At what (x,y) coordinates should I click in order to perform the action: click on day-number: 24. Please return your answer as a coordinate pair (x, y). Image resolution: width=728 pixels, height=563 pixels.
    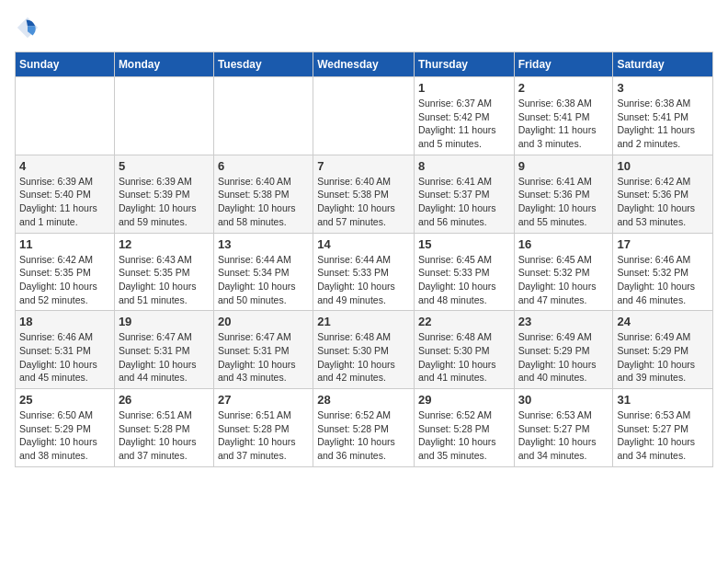
    Looking at the image, I should click on (663, 322).